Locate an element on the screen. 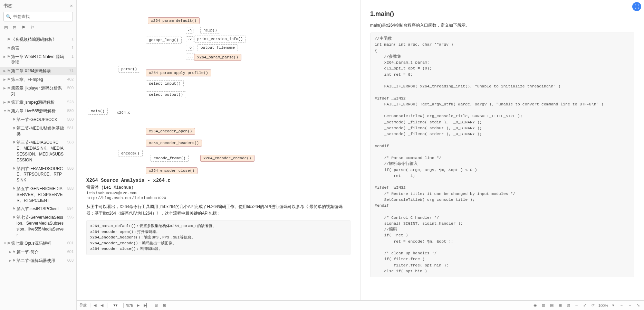 The width and height of the screenshot is (644, 310). page-number-input is located at coordinates (115, 306).